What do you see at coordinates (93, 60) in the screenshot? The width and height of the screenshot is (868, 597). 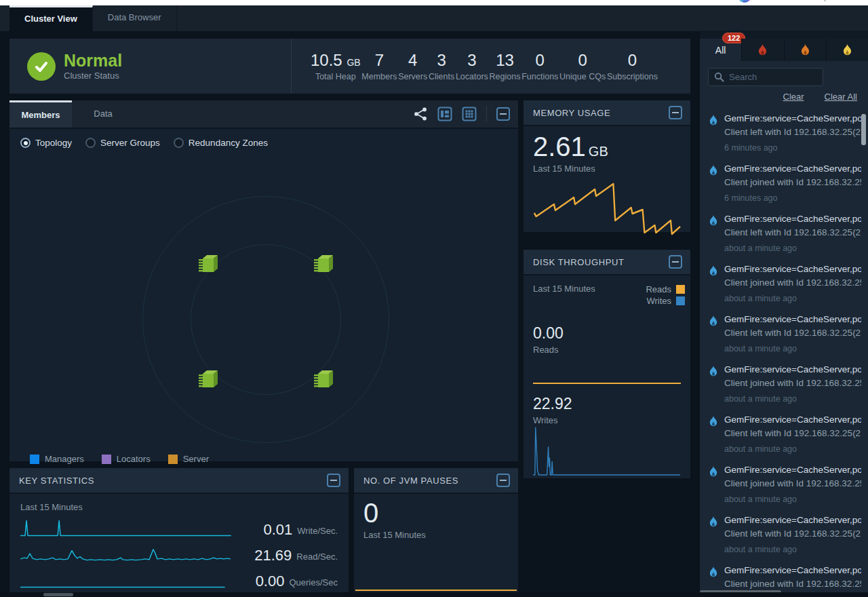 I see `cluster-status-label: Normal` at bounding box center [93, 60].